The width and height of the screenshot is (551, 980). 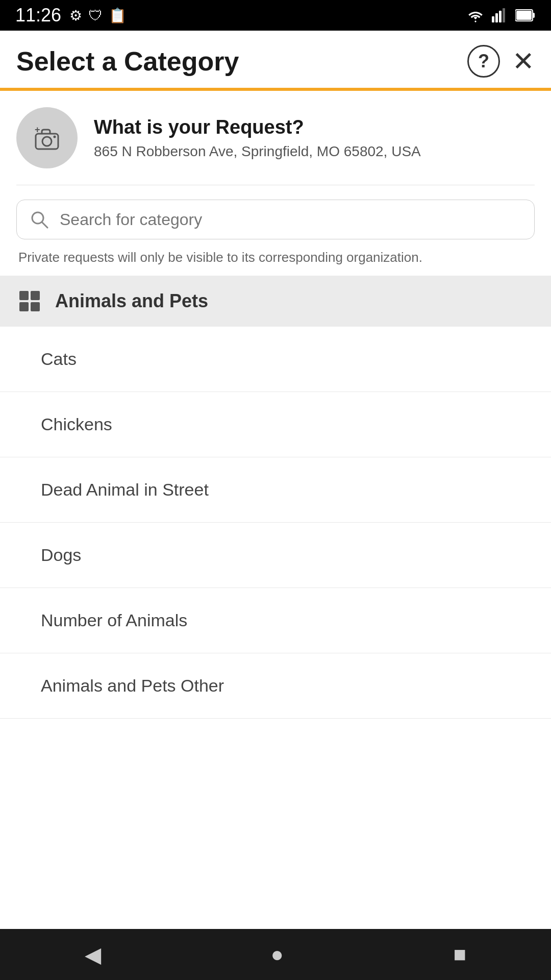 What do you see at coordinates (257, 128) in the screenshot?
I see `request-title: What is your Request?` at bounding box center [257, 128].